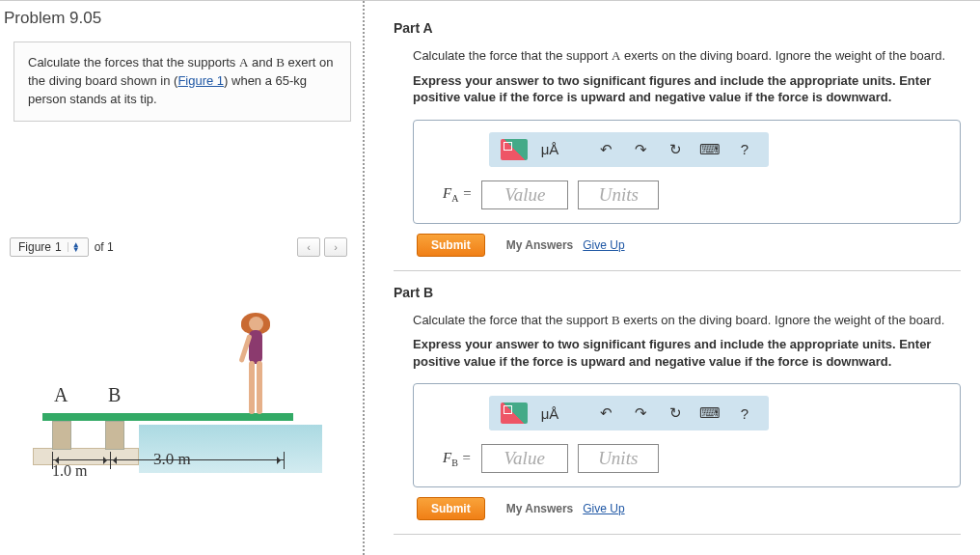 This screenshot has height=555, width=980. Describe the element at coordinates (512, 56) in the screenshot. I see `part-a-prompt-pre: Calculate the force that the support` at that location.